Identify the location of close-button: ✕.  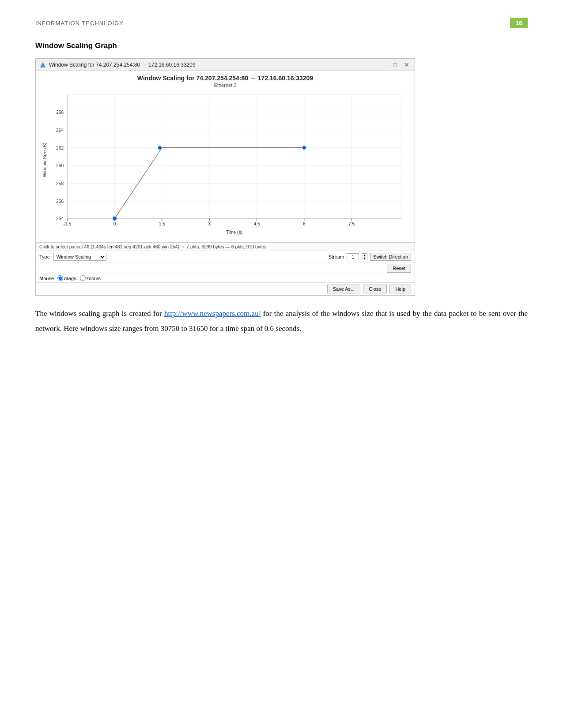
(407, 65).